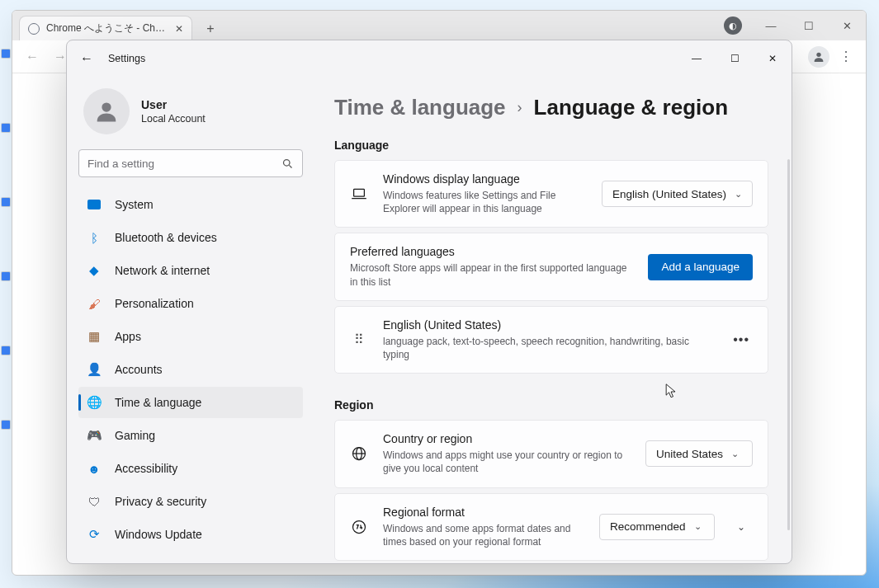  Describe the element at coordinates (179, 29) in the screenshot. I see `close-tab-icon: ✕` at that location.